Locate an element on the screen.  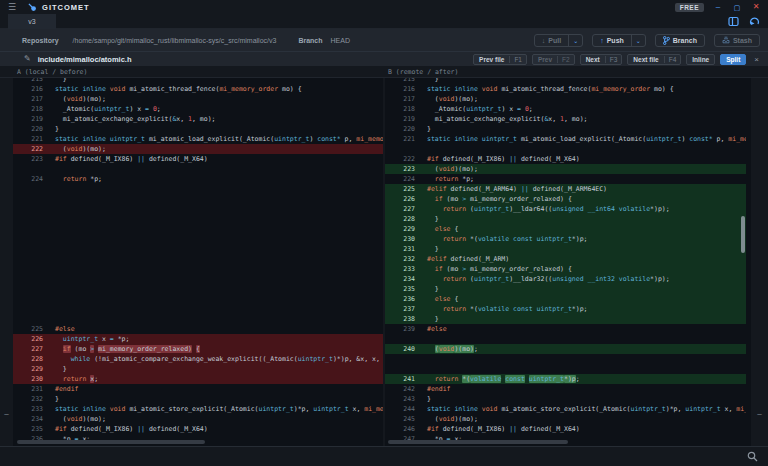
close-button: ✕ is located at coordinates (756, 7).